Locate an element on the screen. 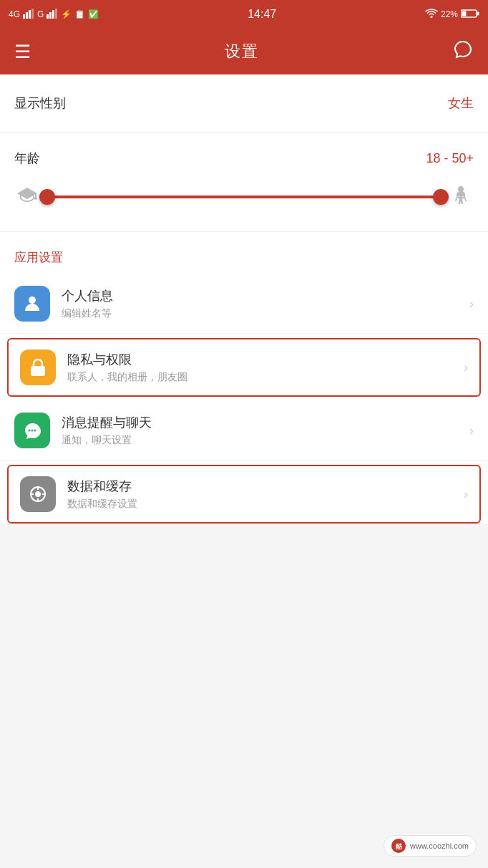  privacy-text: 隐私与权限 联系人，我的相册，朋友圈 is located at coordinates (265, 367).